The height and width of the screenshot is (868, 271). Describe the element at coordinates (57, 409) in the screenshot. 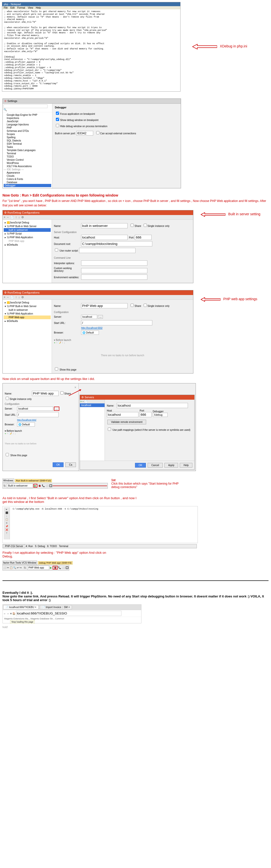

I see `sv-server-btn: …` at that location.